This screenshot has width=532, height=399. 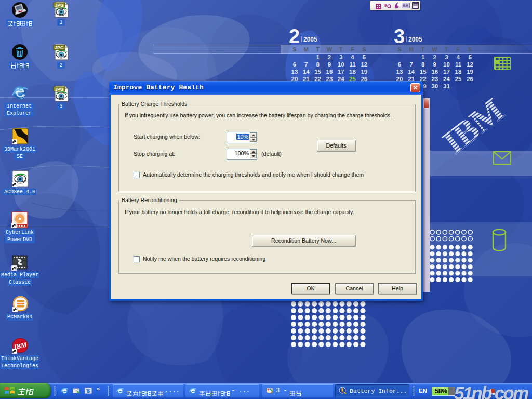 What do you see at coordinates (458, 79) in the screenshot?
I see `svg-text: 25` at bounding box center [458, 79].